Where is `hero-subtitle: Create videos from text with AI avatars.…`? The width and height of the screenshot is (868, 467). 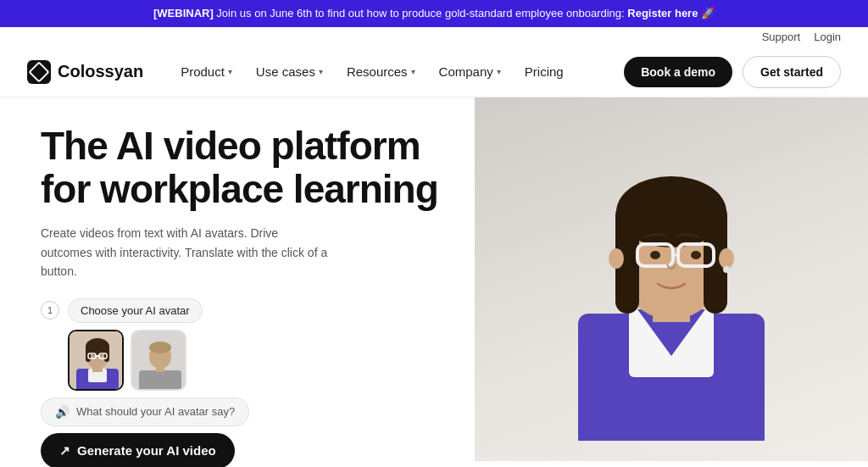 hero-subtitle: Create videos from text with AI avatars.… is located at coordinates (185, 253).